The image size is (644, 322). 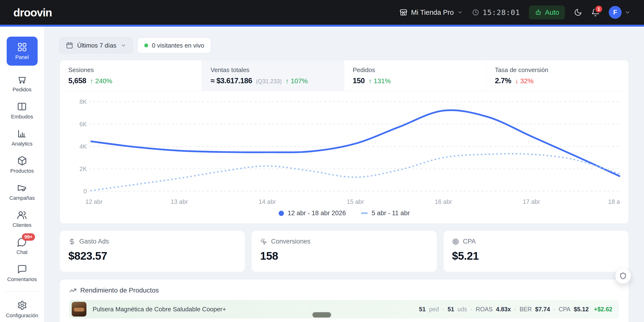 What do you see at coordinates (22, 79) in the screenshot?
I see `cart-icon` at bounding box center [22, 79].